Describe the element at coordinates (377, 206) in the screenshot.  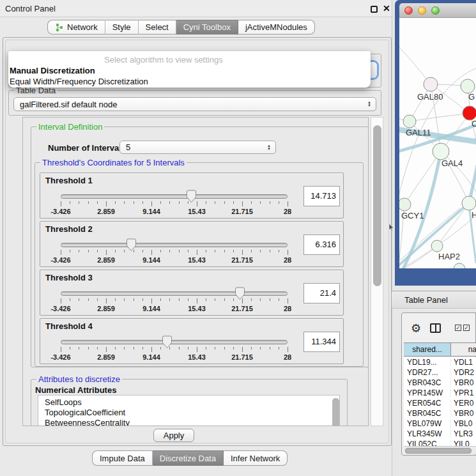
I see `settings-scrollbar-thumb` at that location.